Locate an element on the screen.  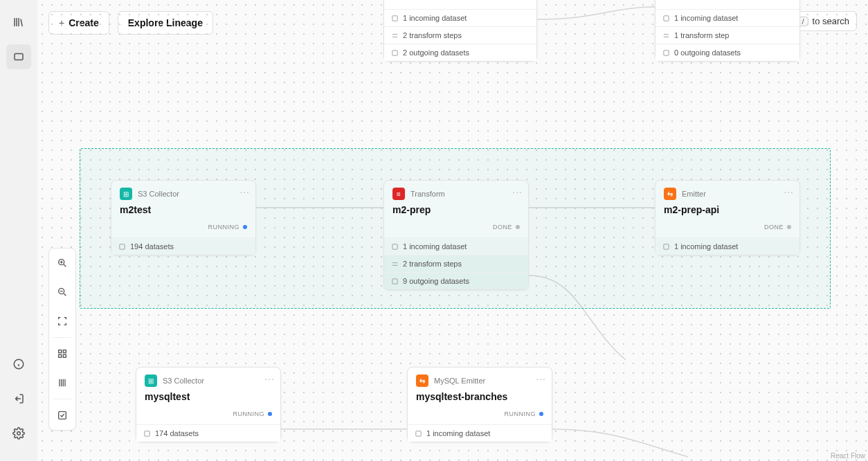
meta-text: 174 datasets is located at coordinates (177, 433).